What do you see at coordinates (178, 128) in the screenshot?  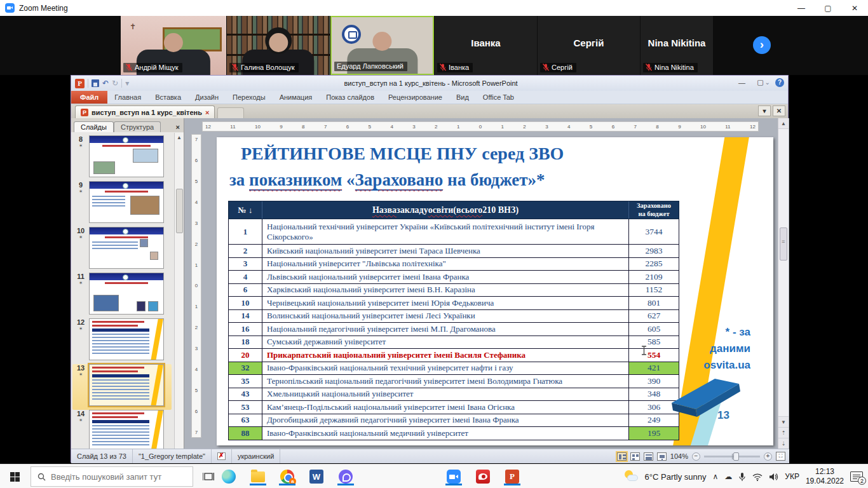 I see `slides-panel-close-icon: ×` at bounding box center [178, 128].